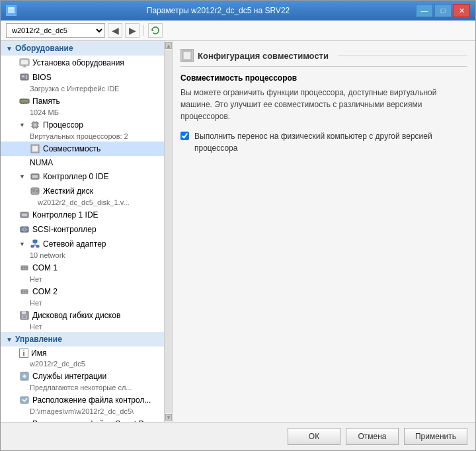 The image size is (476, 451). Describe the element at coordinates (35, 125) in the screenshot. I see `processor-icon` at that location.